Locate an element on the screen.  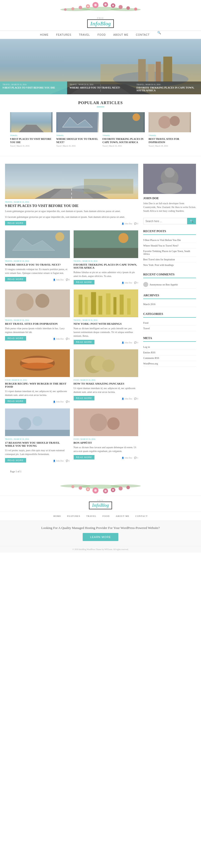
recent-post-3: Favorite Trekking Places in Cape Town, S… is located at coordinates (170, 253).